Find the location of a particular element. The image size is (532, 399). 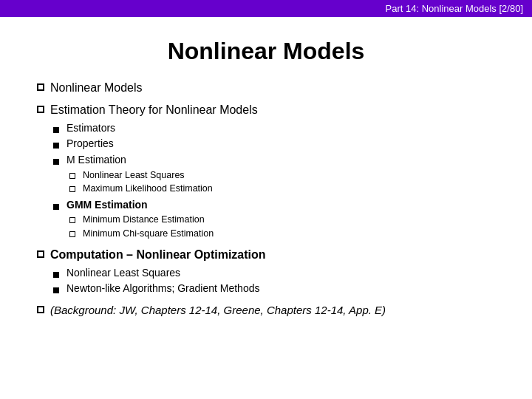

section-computation: Computation – Nonlinear Optimization Non… is located at coordinates (266, 272).